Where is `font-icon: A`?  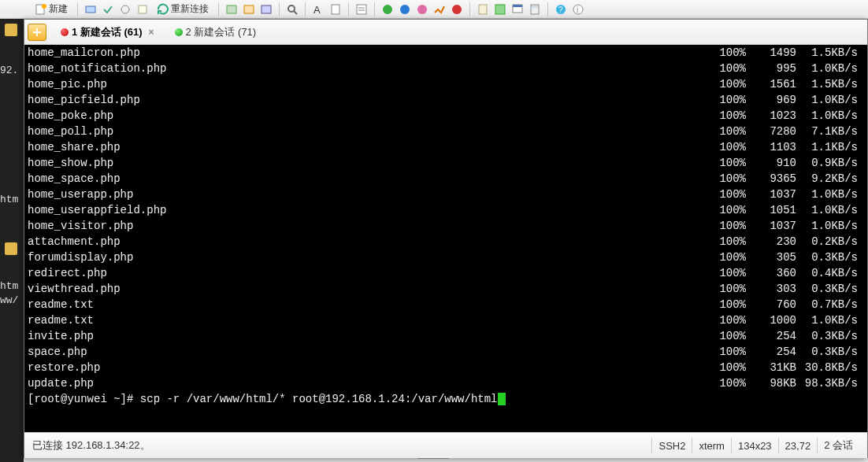 font-icon: A is located at coordinates (318, 9).